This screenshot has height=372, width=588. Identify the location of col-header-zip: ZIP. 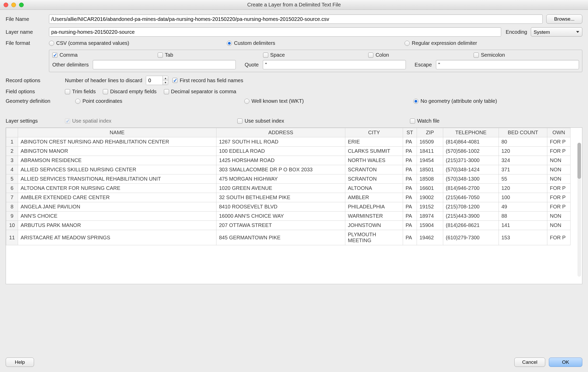
(430, 133).